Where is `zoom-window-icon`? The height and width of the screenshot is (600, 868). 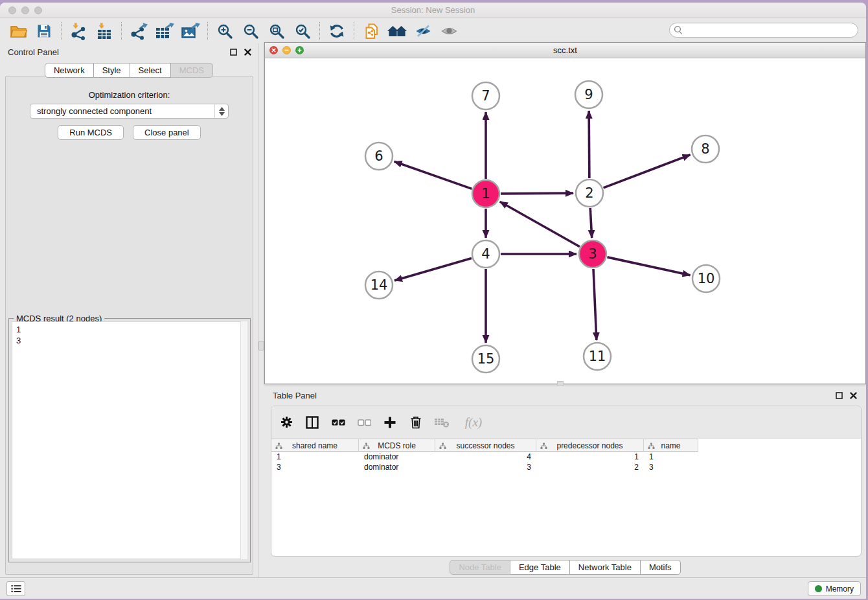 zoom-window-icon is located at coordinates (38, 10).